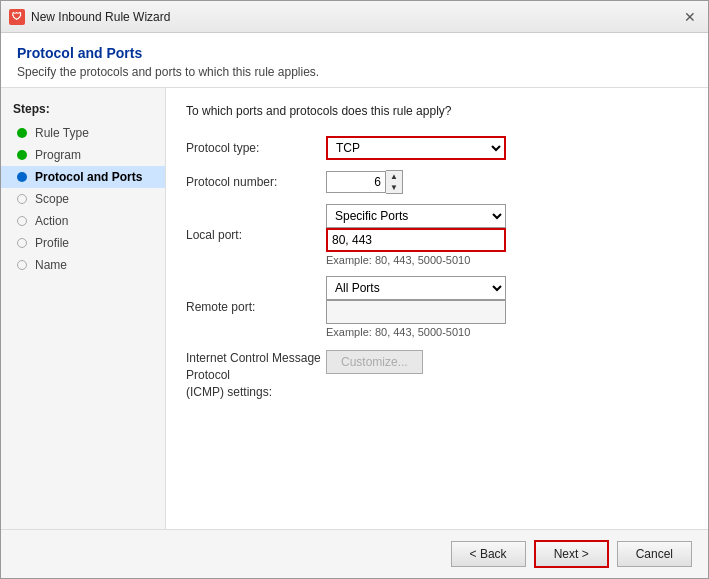 The image size is (709, 579). What do you see at coordinates (88, 177) in the screenshot?
I see `sidebar-item-label: Protocol and Ports` at bounding box center [88, 177].